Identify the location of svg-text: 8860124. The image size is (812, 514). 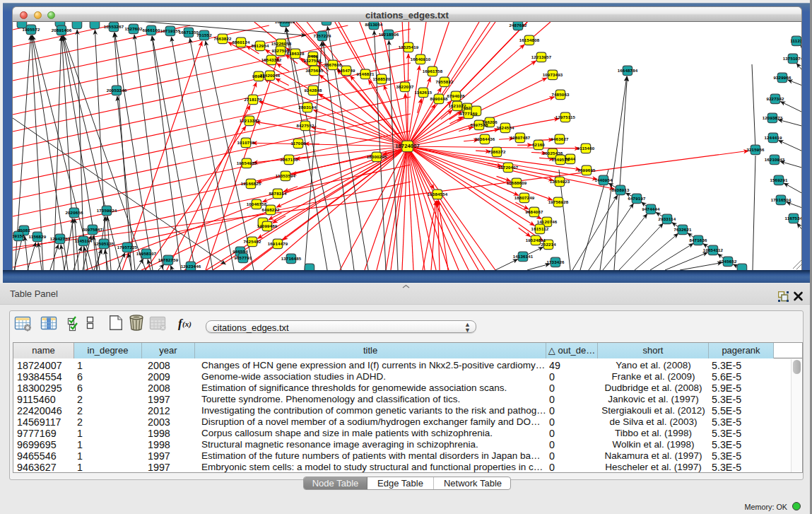
(241, 42).